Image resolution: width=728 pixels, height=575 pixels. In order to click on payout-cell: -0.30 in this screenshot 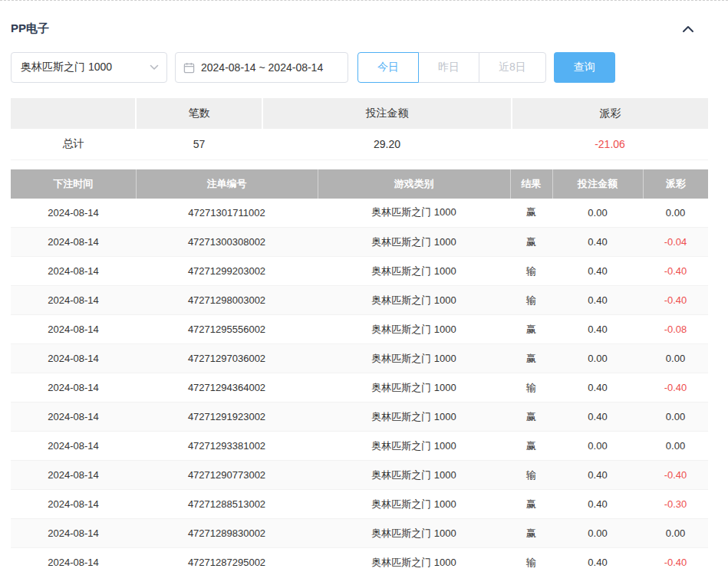, I will do `click(675, 504)`.